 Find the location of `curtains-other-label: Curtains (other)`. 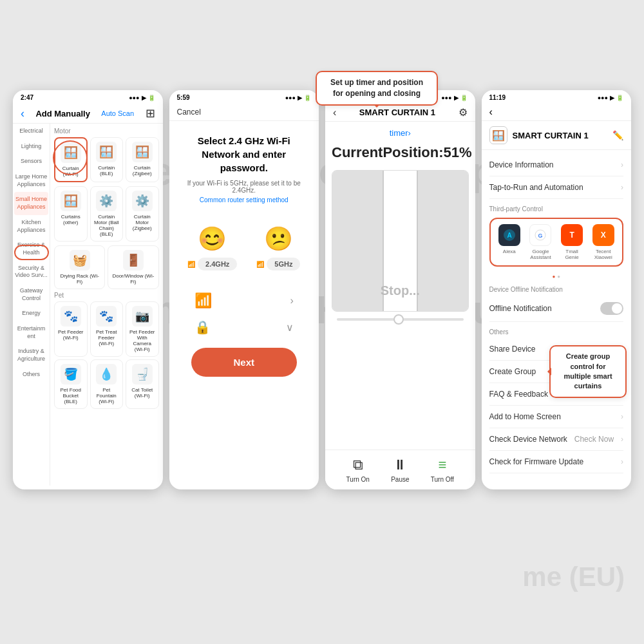

curtains-other-label: Curtains (other) is located at coordinates (71, 220).